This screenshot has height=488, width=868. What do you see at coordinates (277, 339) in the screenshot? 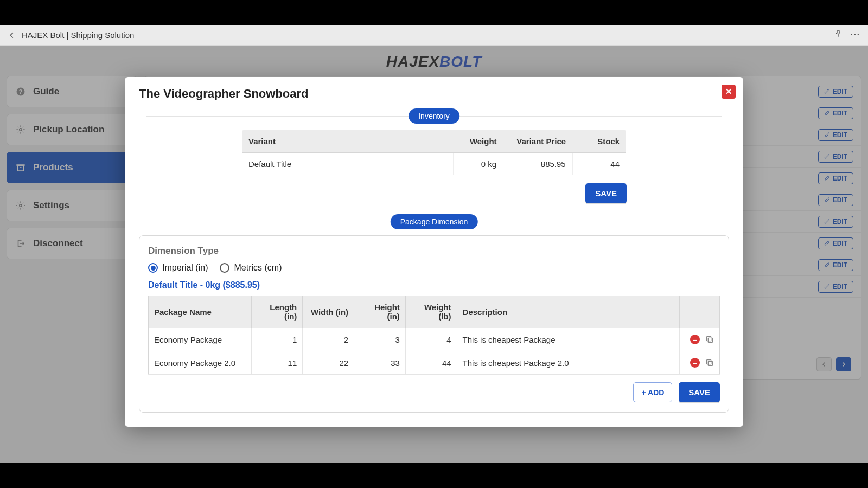
I see `cell-length: 1` at bounding box center [277, 339].